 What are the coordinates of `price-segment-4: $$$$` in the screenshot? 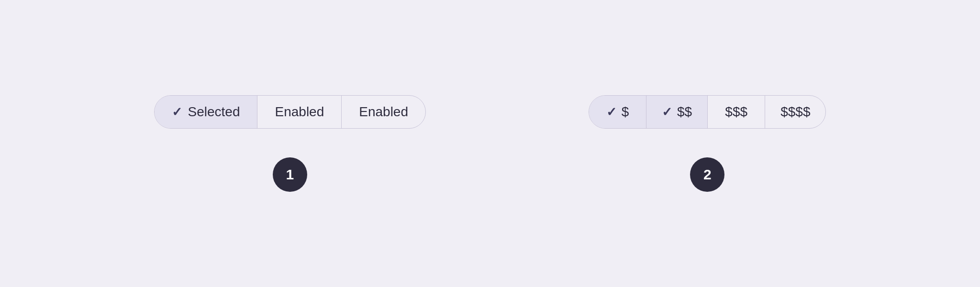 It's located at (795, 112).